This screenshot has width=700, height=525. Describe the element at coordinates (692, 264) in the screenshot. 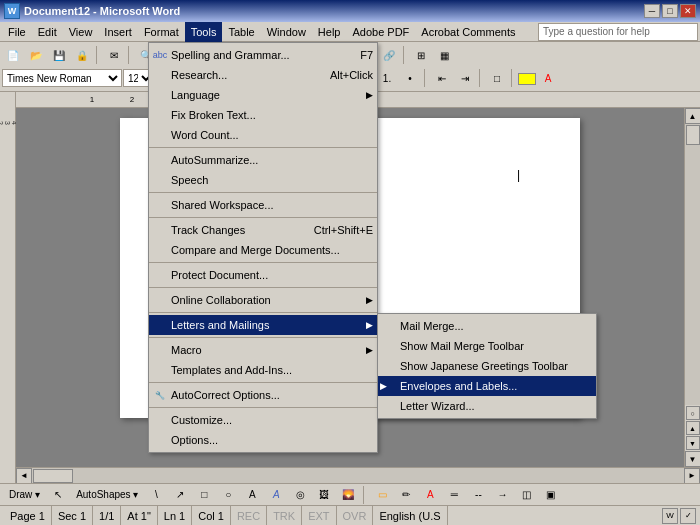

I see `scroll-track` at that location.